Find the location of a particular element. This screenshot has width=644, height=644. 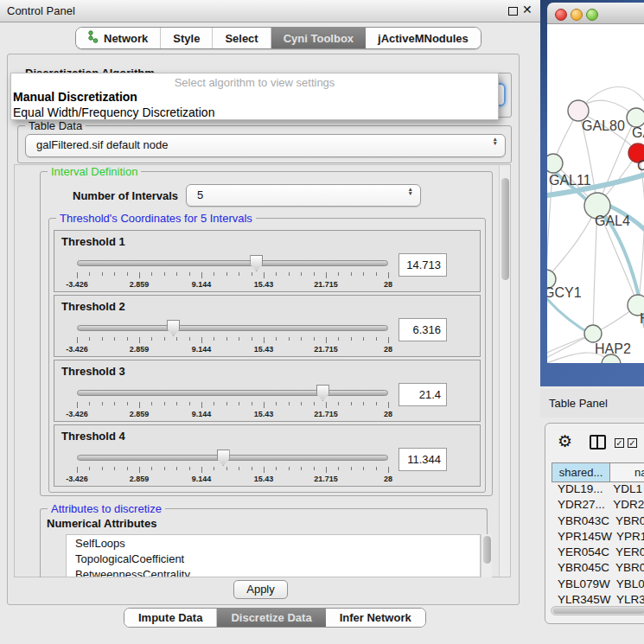

numerical-attributes-label: Numerical Attributes is located at coordinates (102, 524).